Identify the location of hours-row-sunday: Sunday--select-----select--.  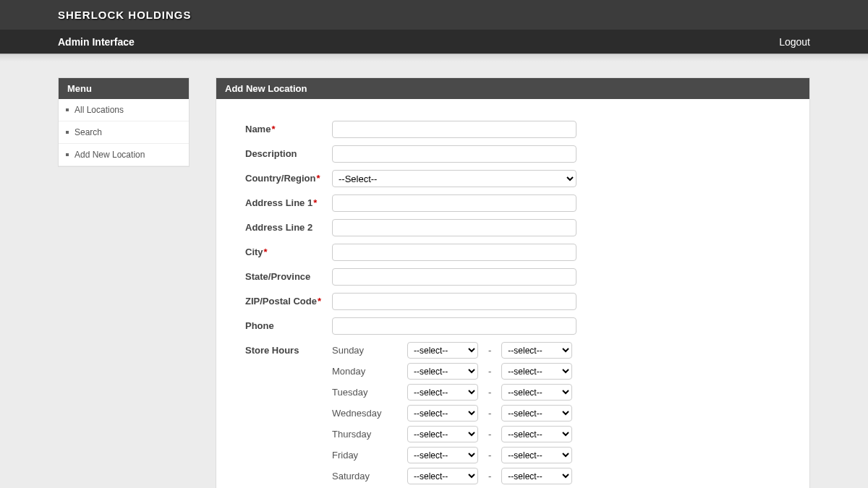
(556, 350).